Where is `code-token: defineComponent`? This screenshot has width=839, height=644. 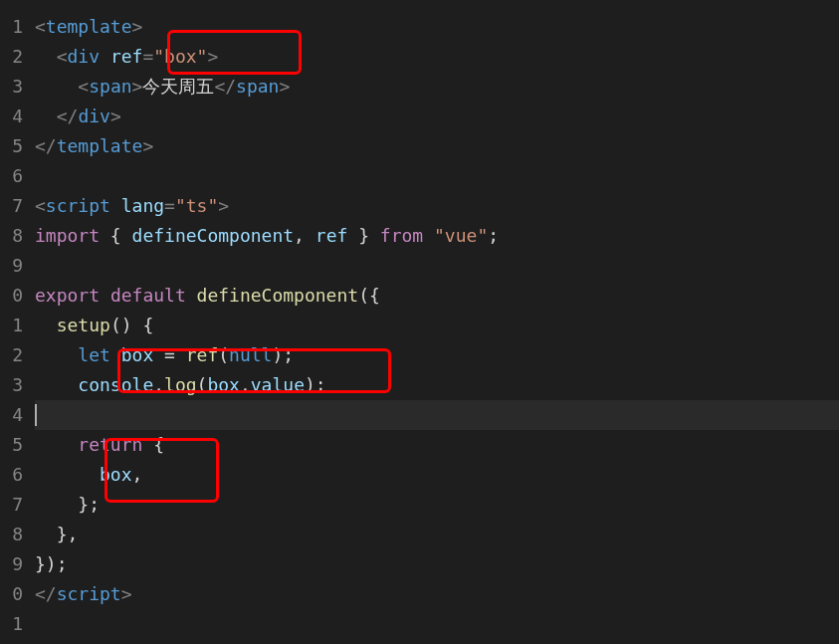
code-token: defineComponent is located at coordinates (279, 295).